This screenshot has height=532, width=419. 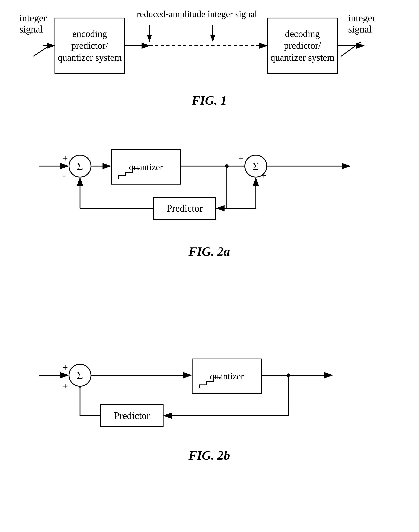 I want to click on fig2a-plus3: +, so click(x=264, y=175).